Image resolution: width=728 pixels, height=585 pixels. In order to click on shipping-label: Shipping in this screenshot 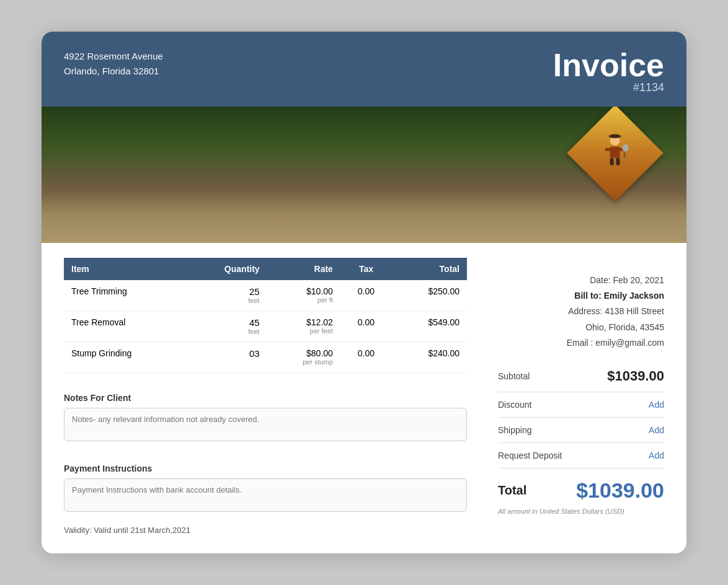, I will do `click(515, 430)`.